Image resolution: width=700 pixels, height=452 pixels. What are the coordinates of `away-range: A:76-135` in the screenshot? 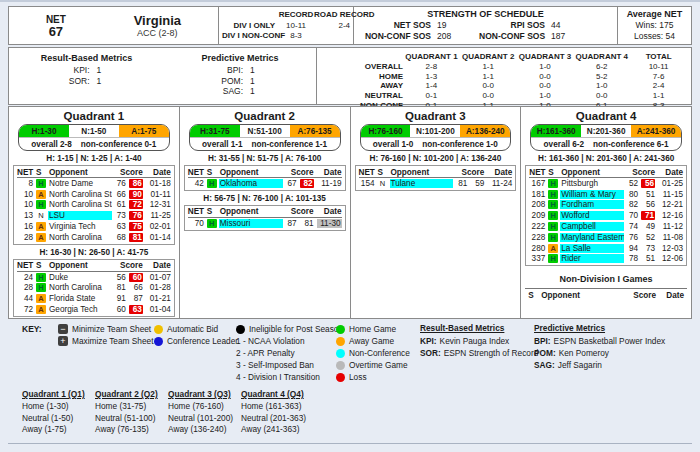 It's located at (315, 131).